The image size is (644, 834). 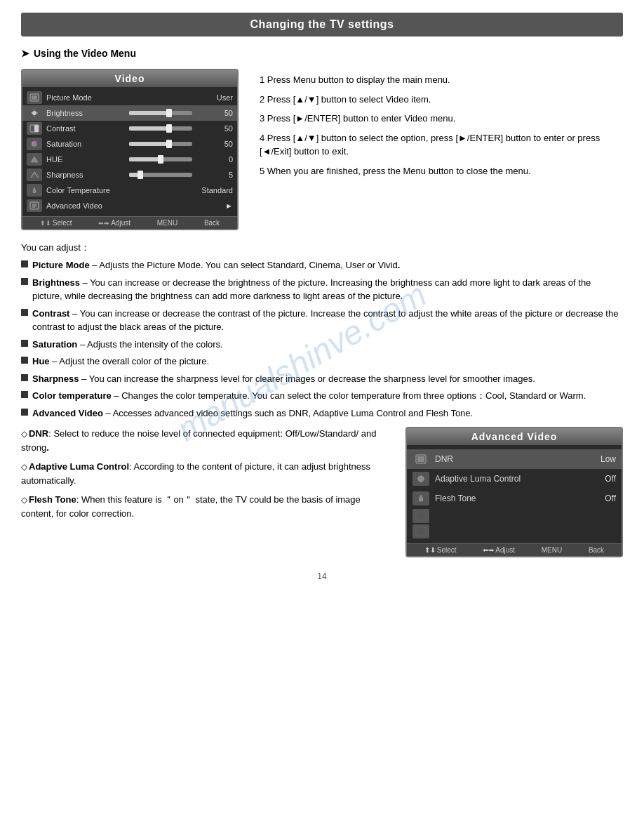 I want to click on hue-fill, so click(x=145, y=159).